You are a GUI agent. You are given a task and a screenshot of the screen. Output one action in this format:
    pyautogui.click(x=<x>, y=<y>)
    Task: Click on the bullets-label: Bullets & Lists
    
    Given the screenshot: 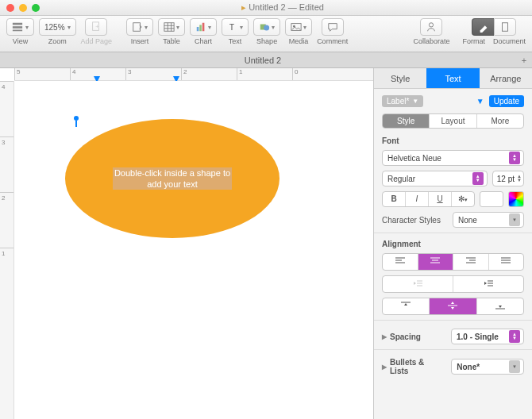 What is the action you would take?
    pyautogui.click(x=418, y=367)
    